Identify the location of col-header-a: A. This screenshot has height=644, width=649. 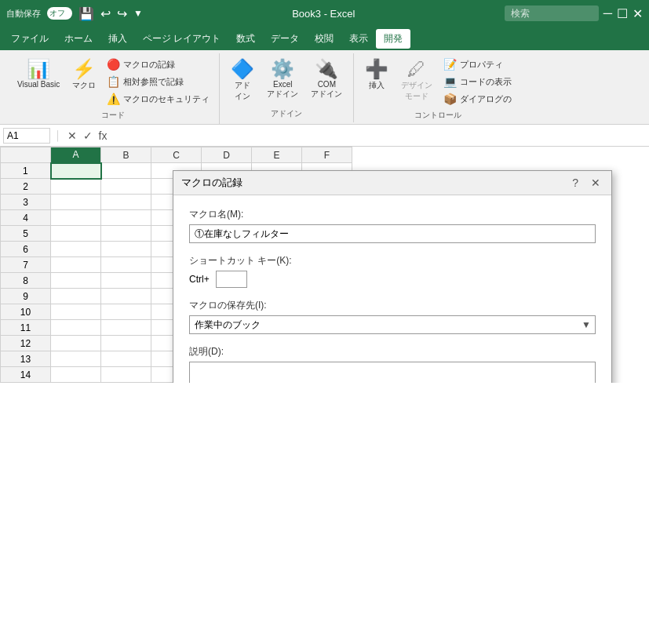
(76, 155).